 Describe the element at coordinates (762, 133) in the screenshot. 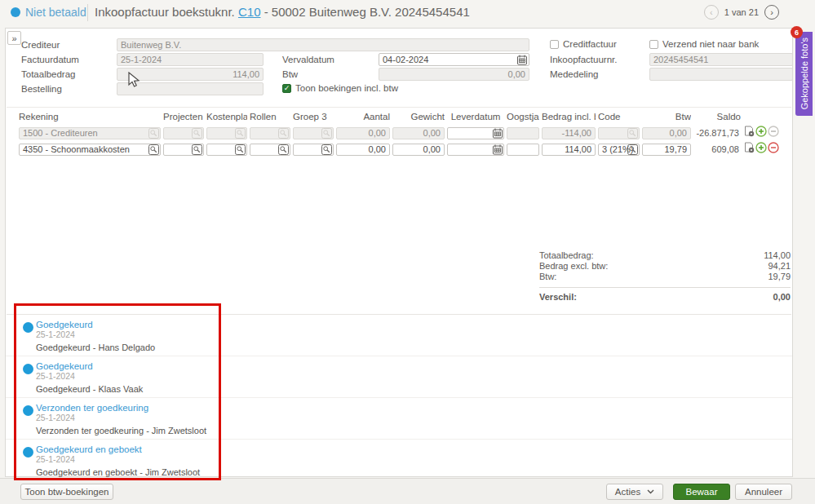

I see `row-actions` at that location.